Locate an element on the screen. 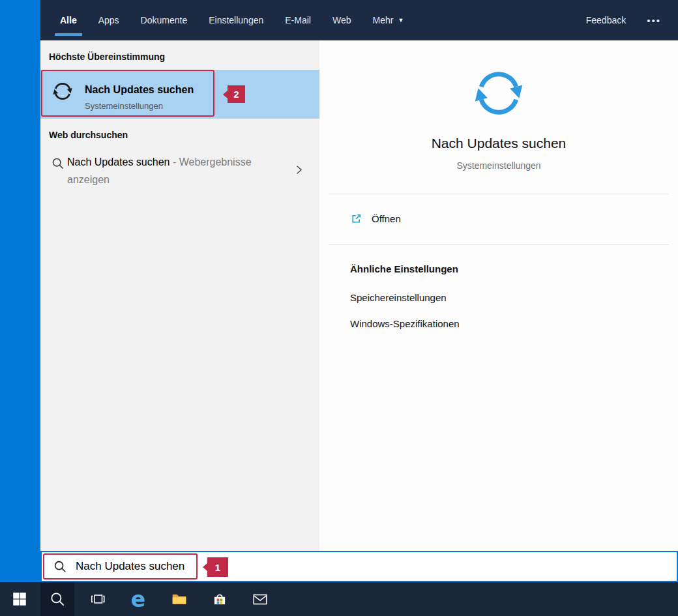 This screenshot has height=616, width=678. annotation-badge-1: 1 is located at coordinates (218, 567).